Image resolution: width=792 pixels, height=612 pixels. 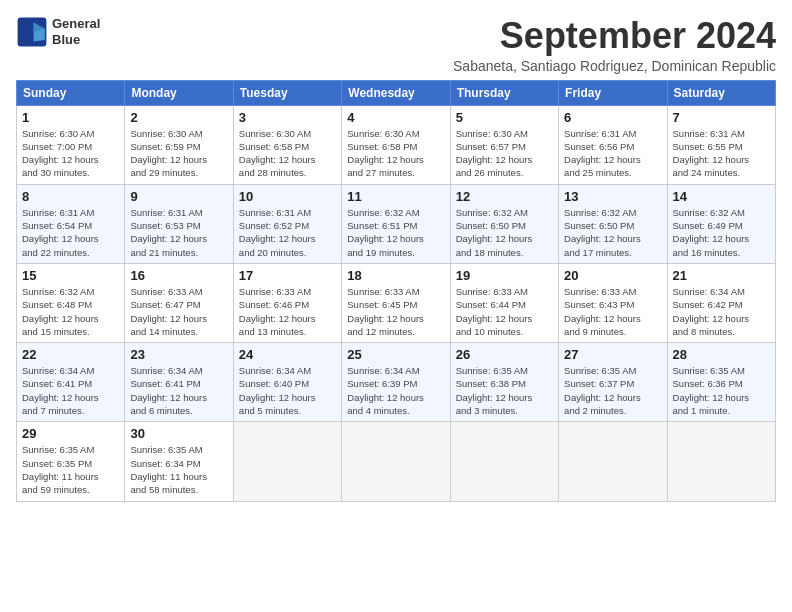 I want to click on daylight-text2: and 12 minutes., so click(x=396, y=332).